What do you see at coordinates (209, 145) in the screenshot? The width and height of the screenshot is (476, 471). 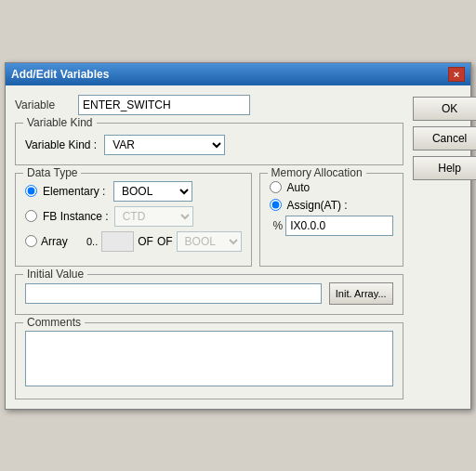 I see `variable-kind-row: Variable Kind : VAR VAR_INPUT VAR_OUTPUT…` at bounding box center [209, 145].